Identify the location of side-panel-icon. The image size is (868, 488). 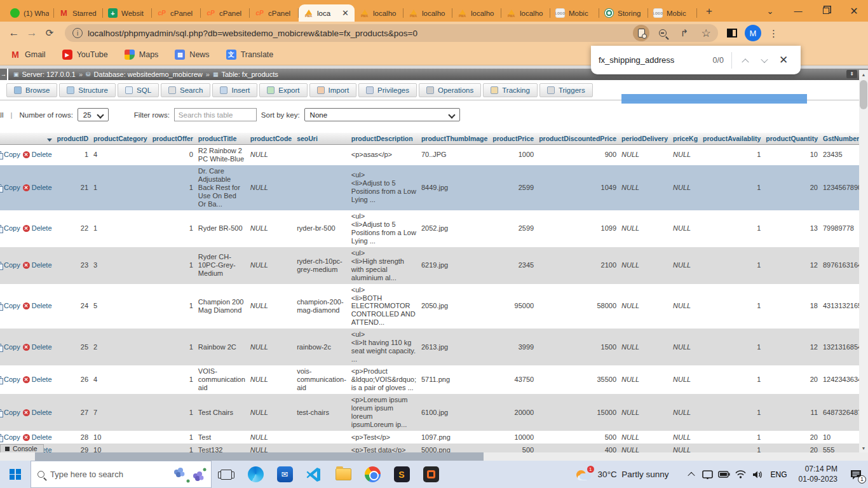
(732, 33).